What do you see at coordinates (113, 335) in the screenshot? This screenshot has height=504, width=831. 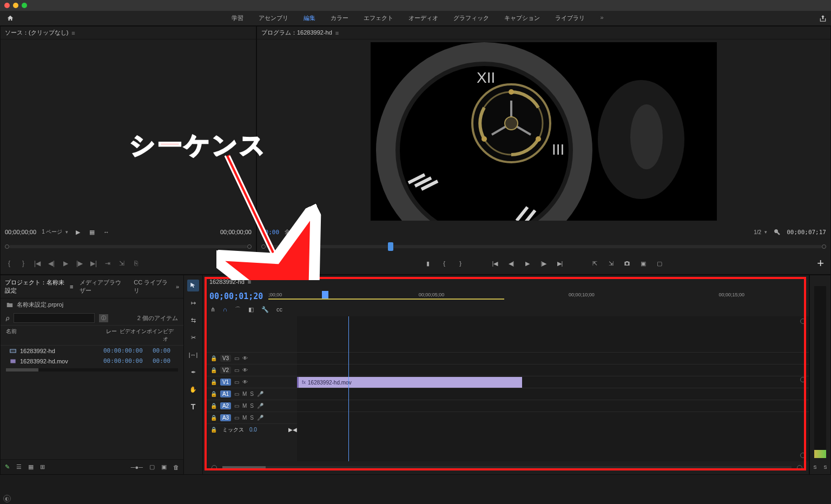 I see `col-framerate: レー` at bounding box center [113, 335].